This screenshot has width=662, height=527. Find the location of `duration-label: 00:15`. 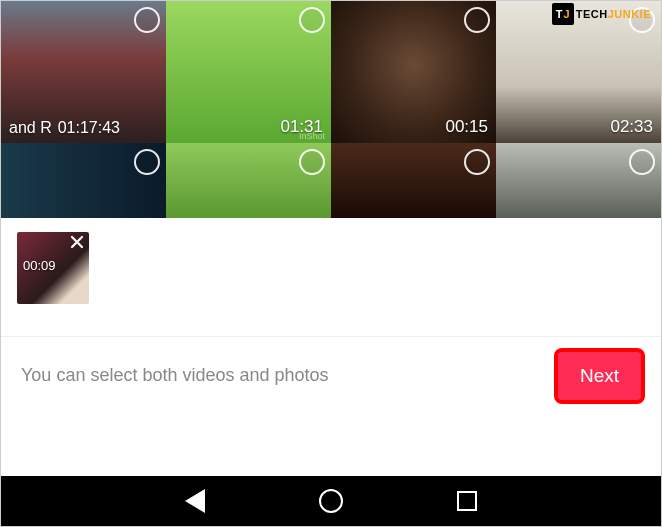

duration-label: 00:15 is located at coordinates (466, 127).